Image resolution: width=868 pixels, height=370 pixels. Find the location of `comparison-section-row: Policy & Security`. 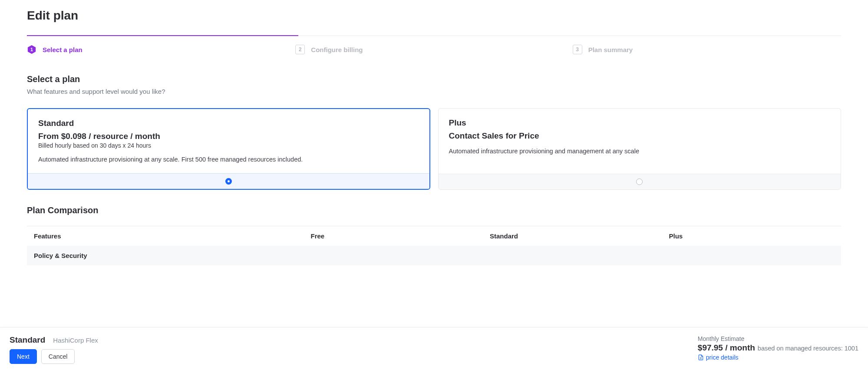

comparison-section-row: Policy & Security is located at coordinates (434, 255).